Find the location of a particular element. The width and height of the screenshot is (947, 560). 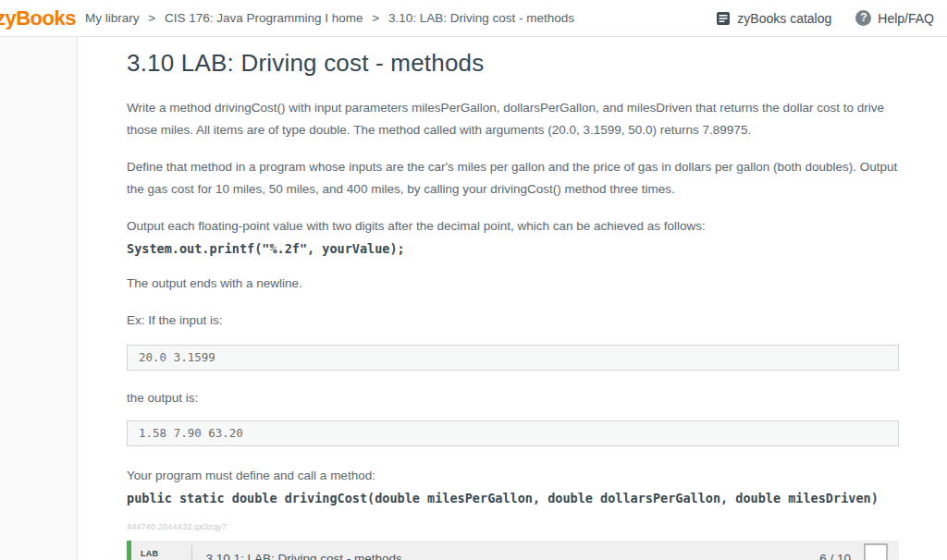

question-mark-icon: ? is located at coordinates (864, 18).